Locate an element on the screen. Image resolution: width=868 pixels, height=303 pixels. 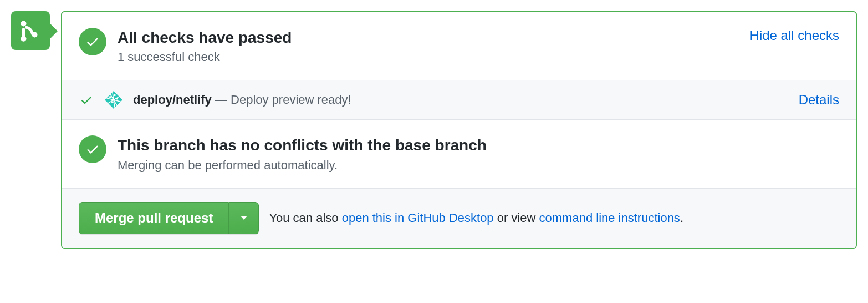
footer-suffix: . is located at coordinates (682, 218).